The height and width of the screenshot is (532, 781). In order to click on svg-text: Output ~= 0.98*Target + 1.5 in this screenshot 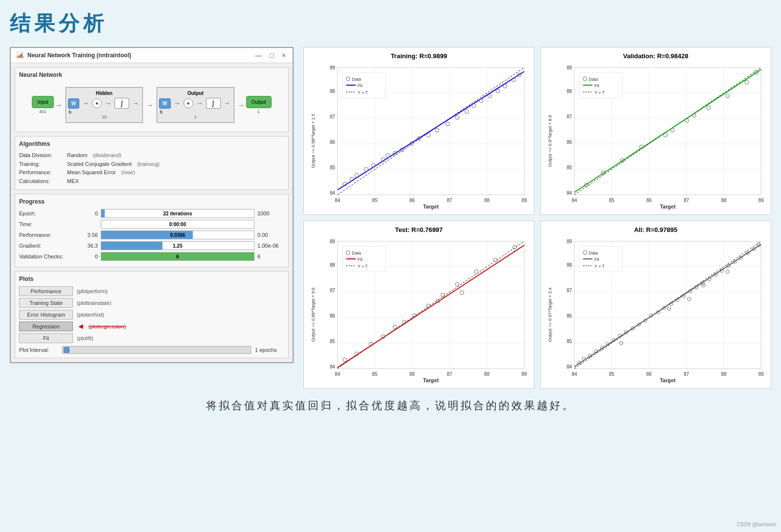, I will do `click(313, 141)`.